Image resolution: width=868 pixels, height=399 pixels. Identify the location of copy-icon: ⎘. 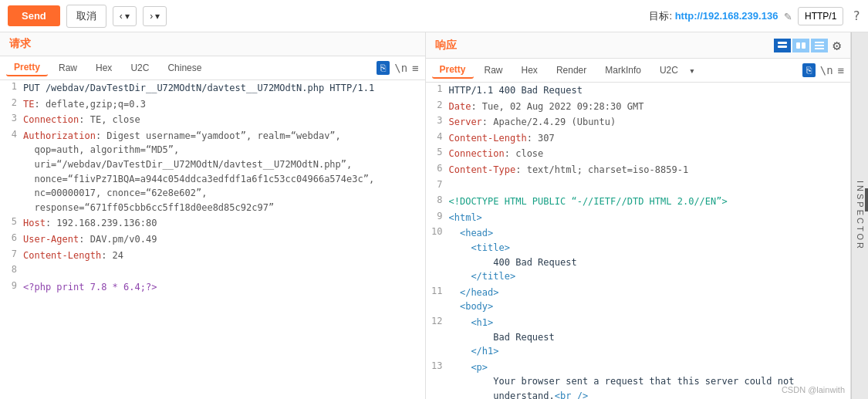
(383, 68).